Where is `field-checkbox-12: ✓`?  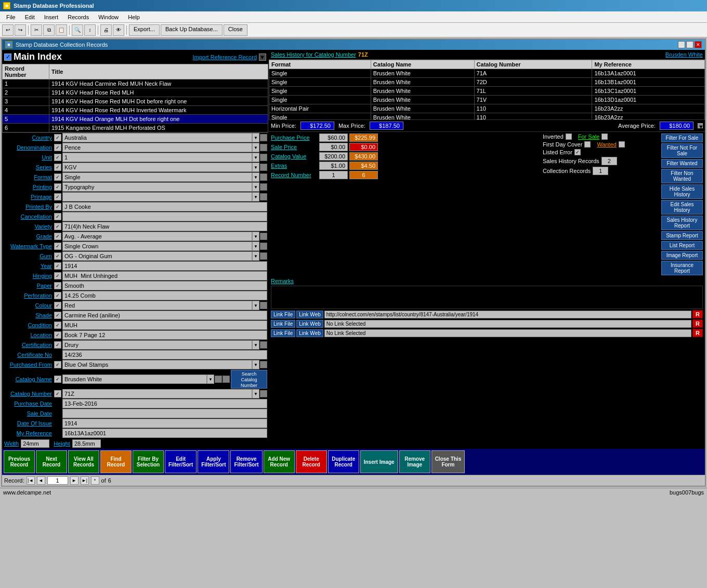 field-checkbox-12: ✓ is located at coordinates (58, 256).